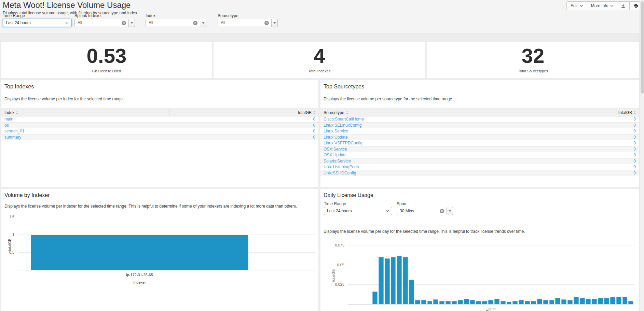 This screenshot has height=311, width=644. What do you see at coordinates (642, 47) in the screenshot?
I see `scrollbar-thumb` at bounding box center [642, 47].